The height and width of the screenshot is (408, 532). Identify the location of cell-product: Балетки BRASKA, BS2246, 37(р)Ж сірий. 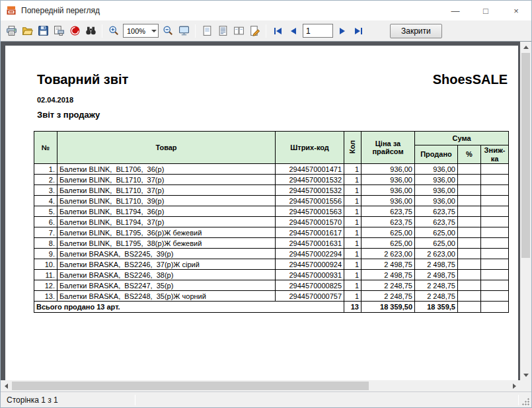
(167, 265).